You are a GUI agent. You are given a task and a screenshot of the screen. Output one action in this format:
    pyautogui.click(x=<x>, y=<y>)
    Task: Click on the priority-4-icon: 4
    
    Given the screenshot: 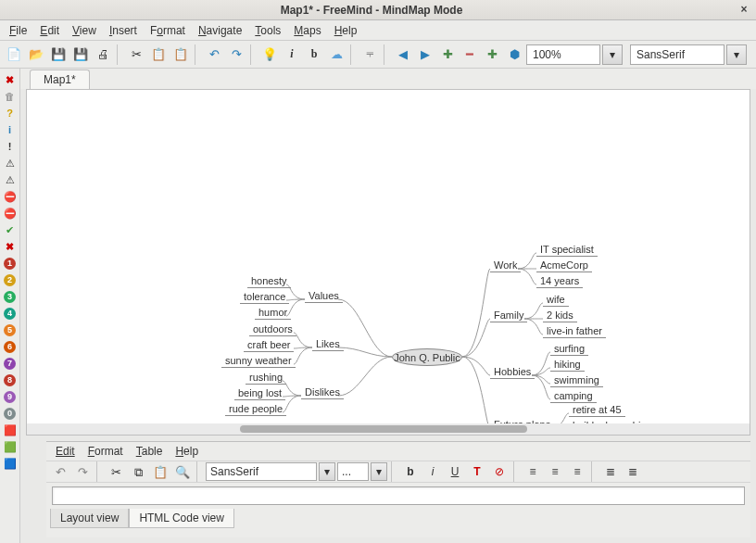 What is the action you would take?
    pyautogui.click(x=10, y=313)
    